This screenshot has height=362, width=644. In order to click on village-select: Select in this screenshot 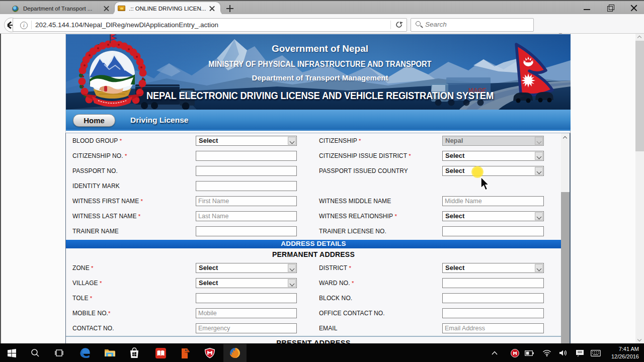, I will do `click(247, 283)`.